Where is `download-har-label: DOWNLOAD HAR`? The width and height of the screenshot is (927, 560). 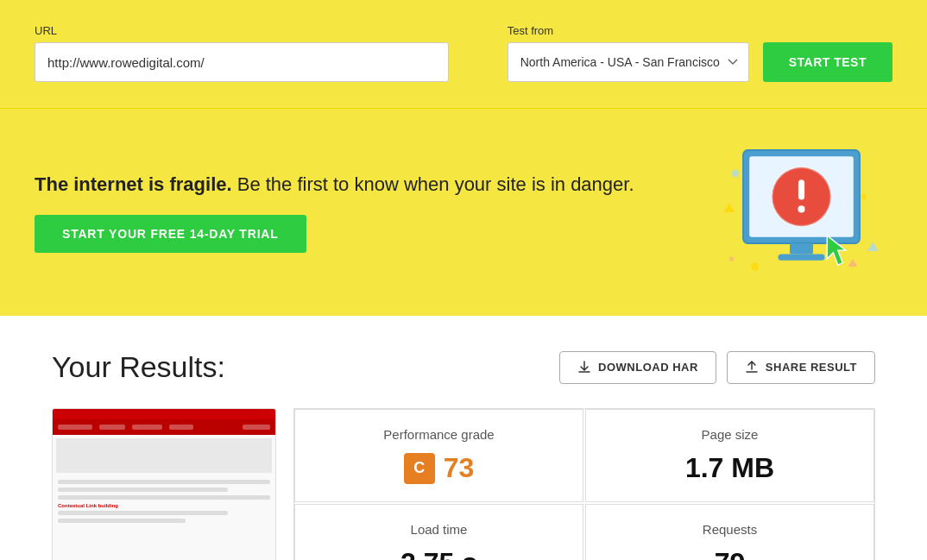
download-har-label: DOWNLOAD HAR is located at coordinates (648, 368).